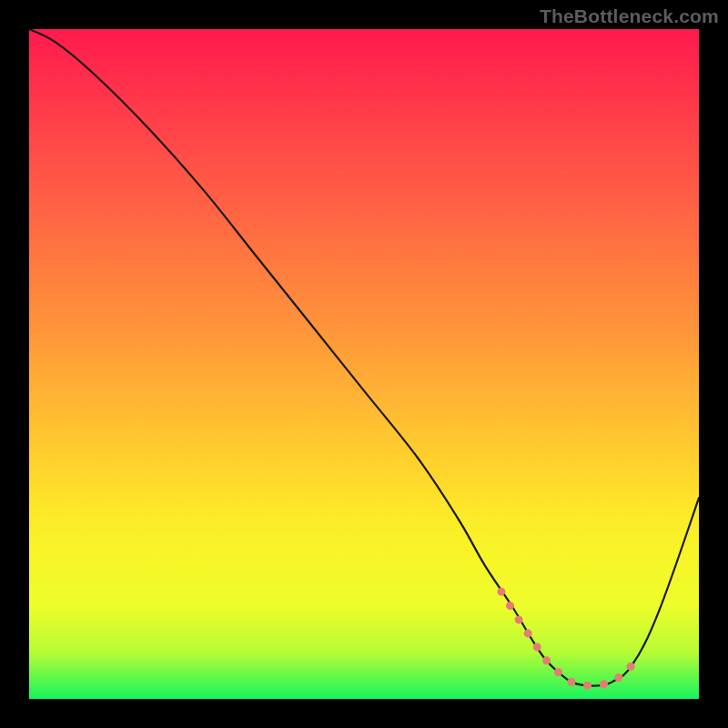 This screenshot has width=728, height=728. Describe the element at coordinates (630, 16) in the screenshot. I see `watermark-text: TheBottleneck.com` at that location.